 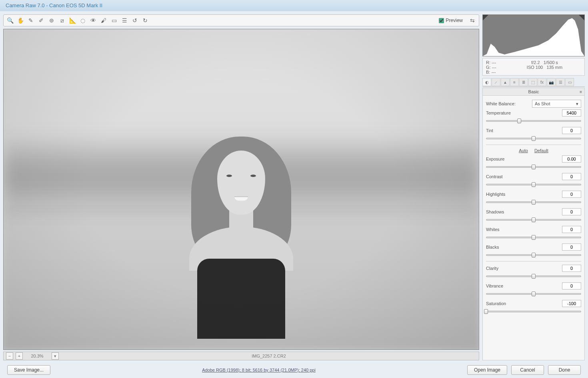 I want to click on b-value: B: ---, so click(x=497, y=72).